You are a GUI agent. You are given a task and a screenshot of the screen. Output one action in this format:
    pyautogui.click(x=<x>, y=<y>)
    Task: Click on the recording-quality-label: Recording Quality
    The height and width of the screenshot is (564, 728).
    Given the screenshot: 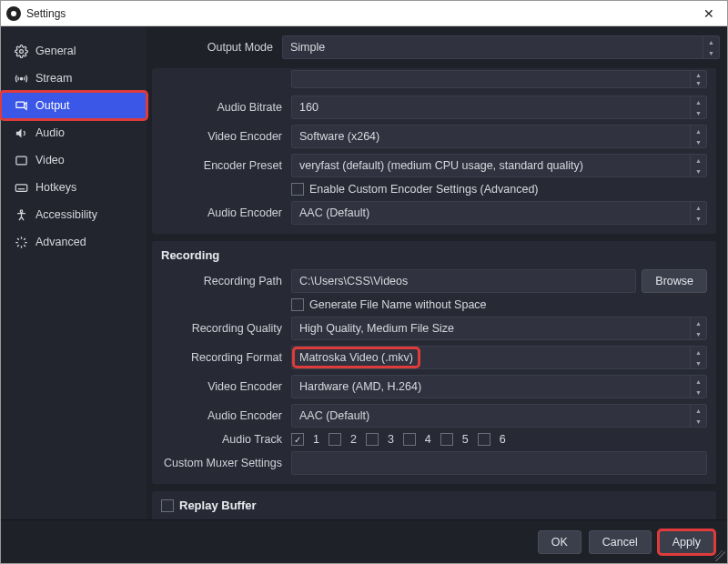 What is the action you would take?
    pyautogui.click(x=222, y=328)
    